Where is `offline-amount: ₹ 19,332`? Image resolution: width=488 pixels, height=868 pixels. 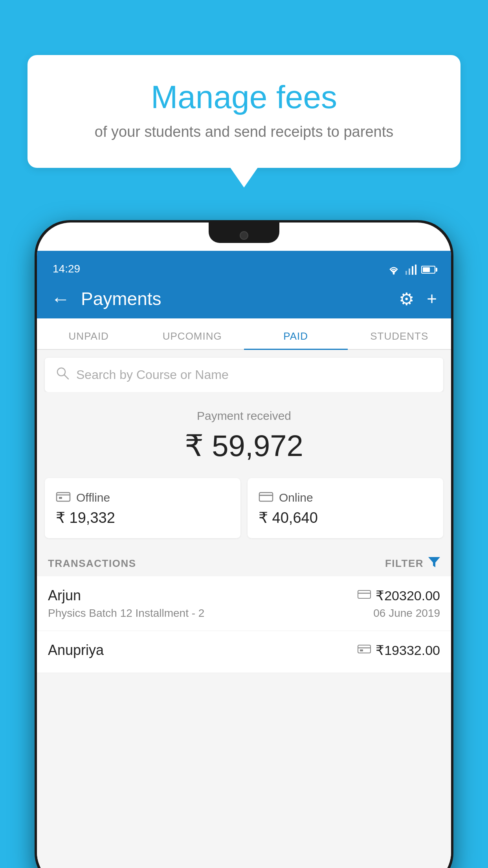 offline-amount: ₹ 19,332 is located at coordinates (143, 518).